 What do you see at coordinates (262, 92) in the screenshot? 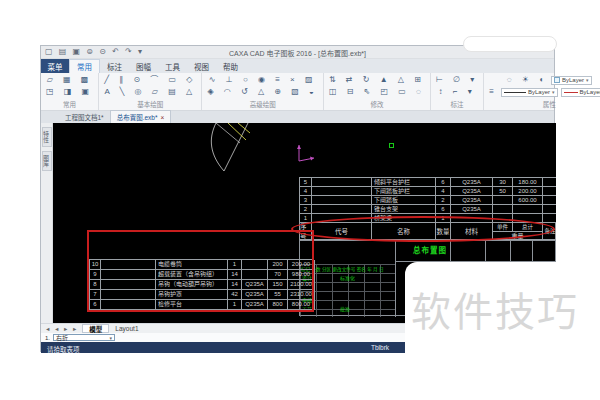
I see `ribbon-group: ∿ ⊥ ○ ◉ ≡ × ▨ ◈ ◠ ↺ △ ⊕ ▧ ◒ 高级绘图` at bounding box center [262, 92].